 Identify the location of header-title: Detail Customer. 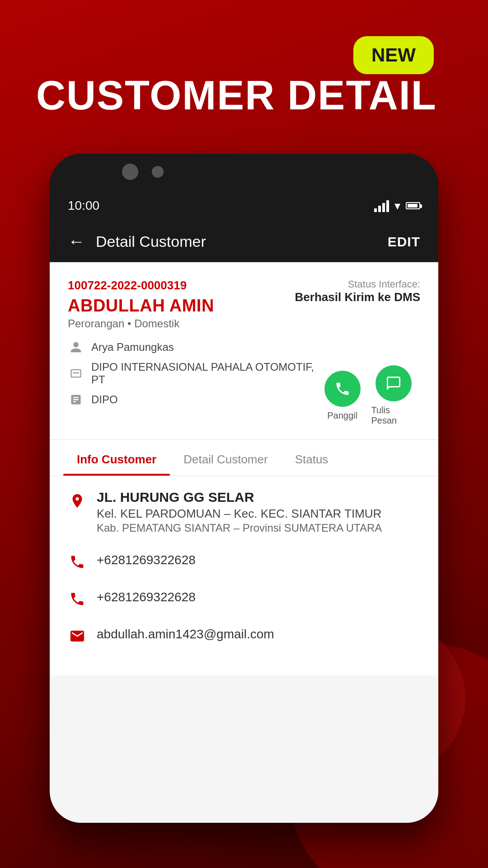
(151, 241).